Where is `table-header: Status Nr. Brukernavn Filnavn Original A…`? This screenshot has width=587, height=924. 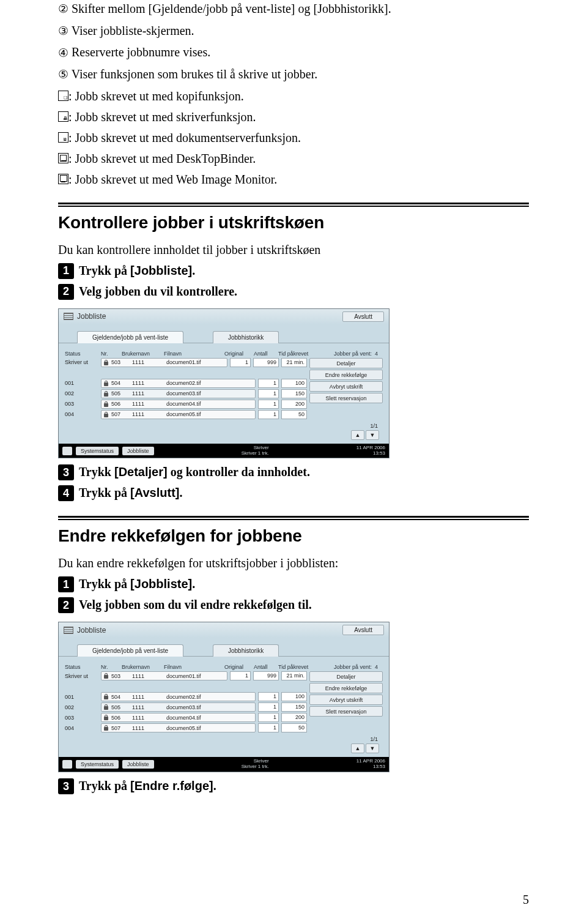
table-header: Status Nr. Brukernavn Filnavn Original A… is located at coordinates (224, 667).